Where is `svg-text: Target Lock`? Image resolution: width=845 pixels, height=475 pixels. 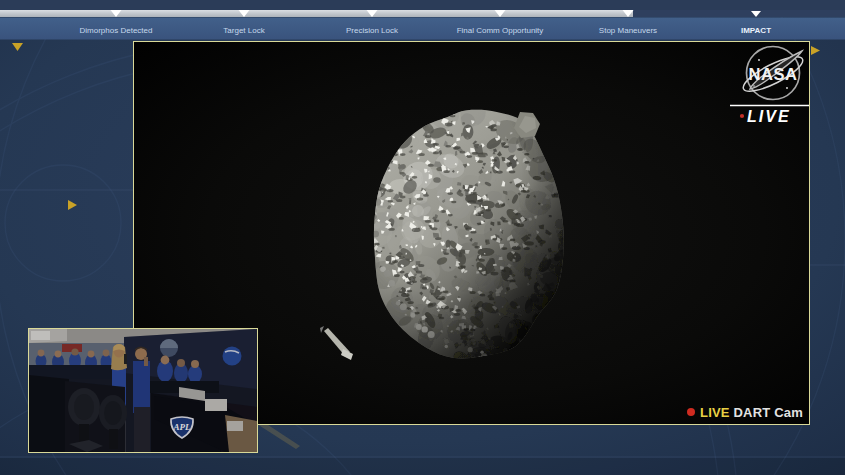 svg-text: Target Lock is located at coordinates (244, 30).